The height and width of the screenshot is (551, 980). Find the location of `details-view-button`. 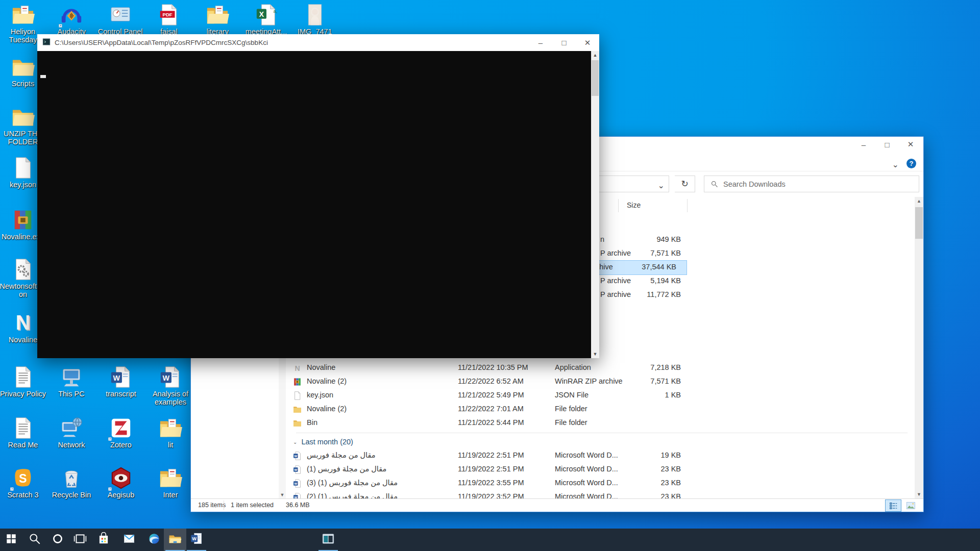

details-view-button is located at coordinates (893, 506).